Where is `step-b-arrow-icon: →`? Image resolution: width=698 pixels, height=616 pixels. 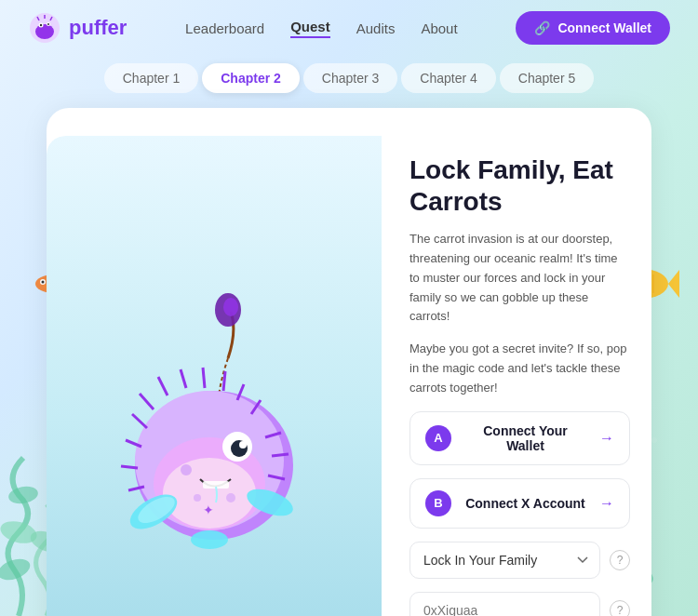
step-b-arrow-icon: → is located at coordinates (607, 503).